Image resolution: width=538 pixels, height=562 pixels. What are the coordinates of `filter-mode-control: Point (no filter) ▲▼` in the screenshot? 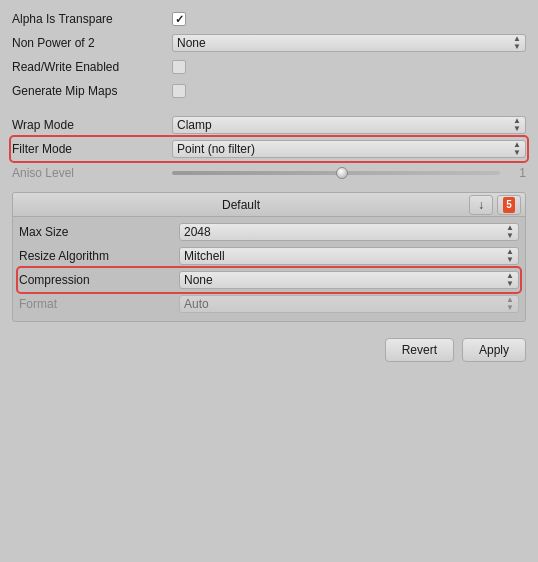 It's located at (349, 149).